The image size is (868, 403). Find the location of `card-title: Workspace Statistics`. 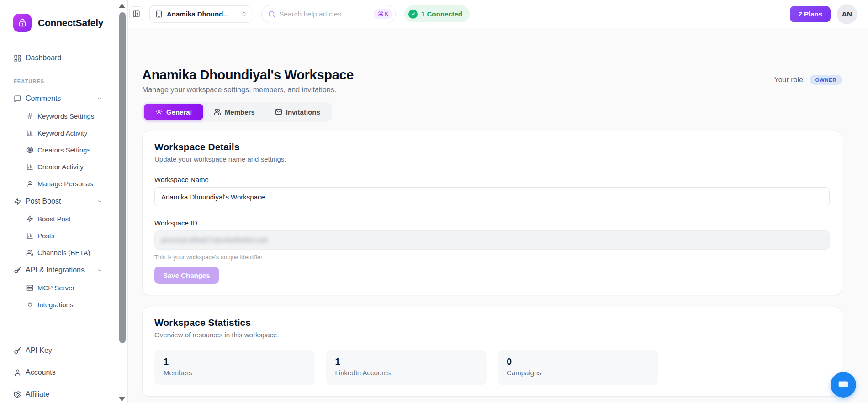

card-title: Workspace Statistics is located at coordinates (492, 323).